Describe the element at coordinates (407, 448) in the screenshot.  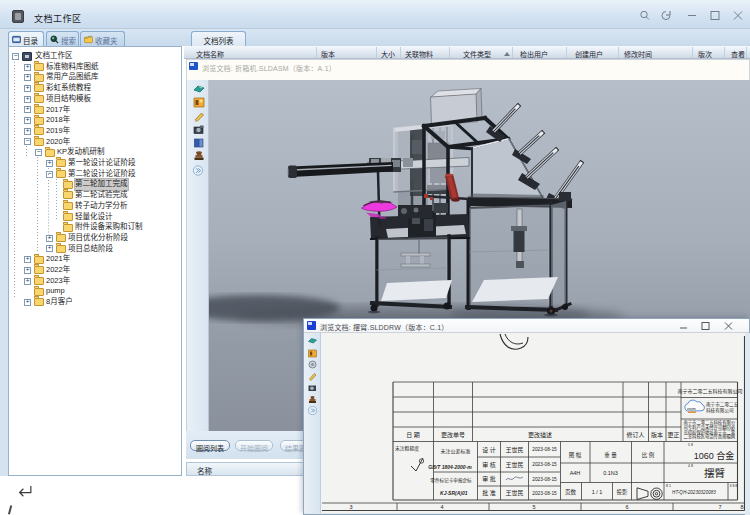
I see `svg-text: 未注粗糙度` at that location.